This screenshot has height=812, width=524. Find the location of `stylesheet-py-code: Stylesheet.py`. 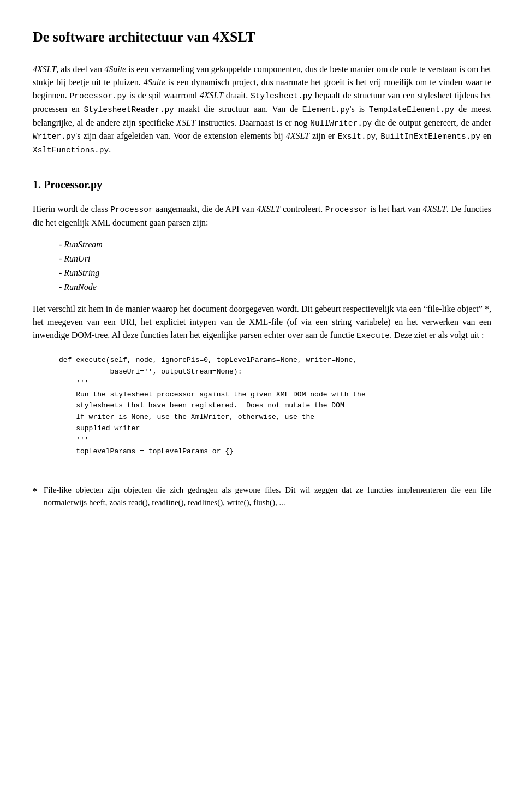

stylesheet-py-code: Stylesheet.py is located at coordinates (282, 96).